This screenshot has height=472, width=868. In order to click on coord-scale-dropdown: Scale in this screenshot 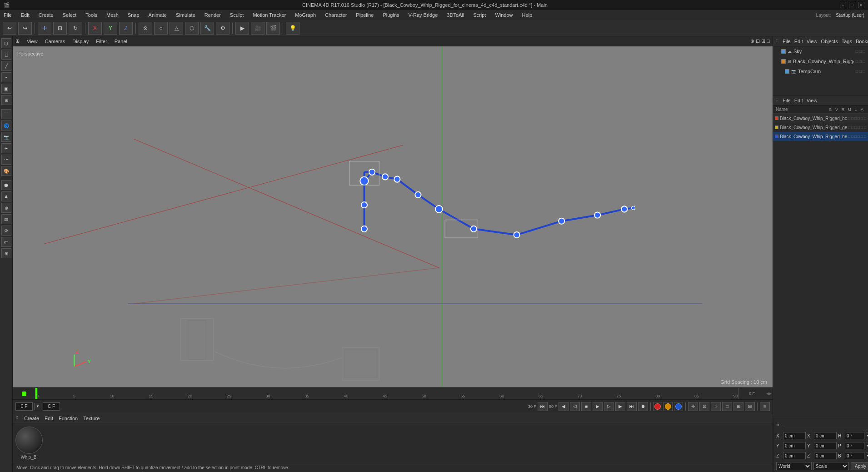, I will do `click(831, 466)`.